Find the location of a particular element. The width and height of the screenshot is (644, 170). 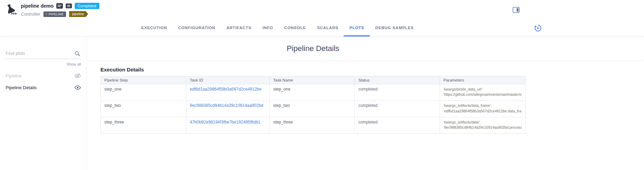

pipeline-title: pipeline demo is located at coordinates (37, 6).